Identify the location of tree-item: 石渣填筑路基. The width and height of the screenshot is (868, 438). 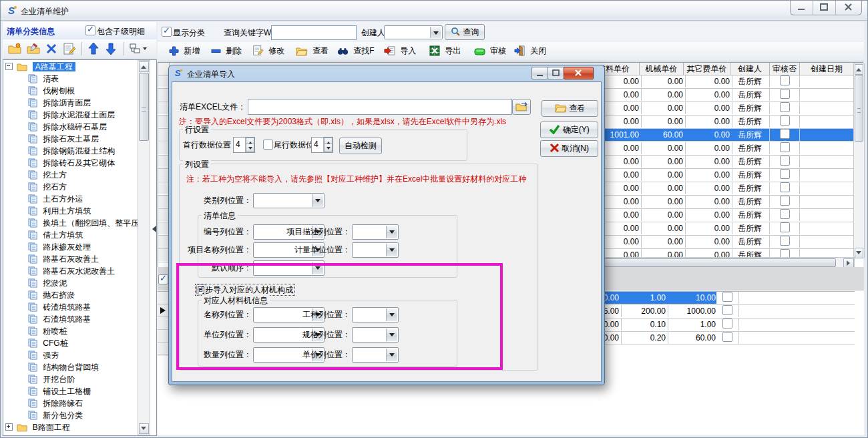
(59, 319).